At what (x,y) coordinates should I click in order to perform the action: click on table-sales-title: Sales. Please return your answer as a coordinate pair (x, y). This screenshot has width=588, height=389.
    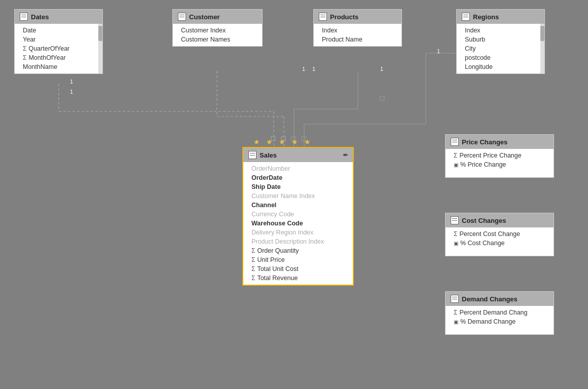
    Looking at the image, I should click on (268, 155).